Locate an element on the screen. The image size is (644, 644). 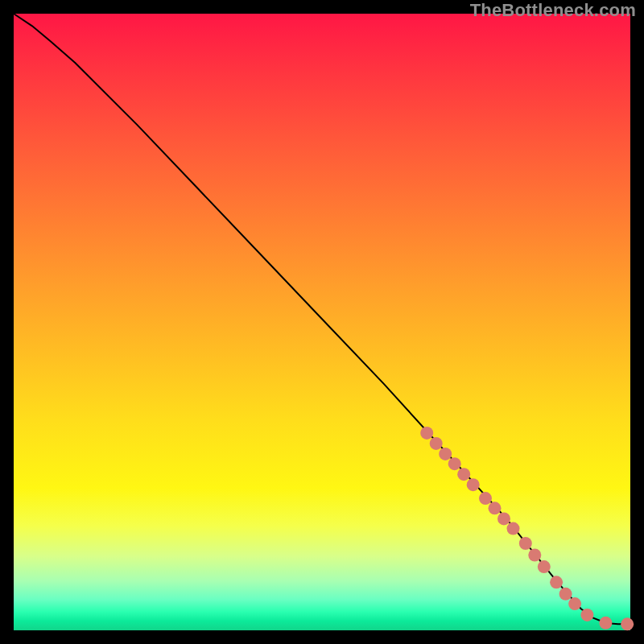
attribution-label: TheBottleneck.com is located at coordinates (553, 10).